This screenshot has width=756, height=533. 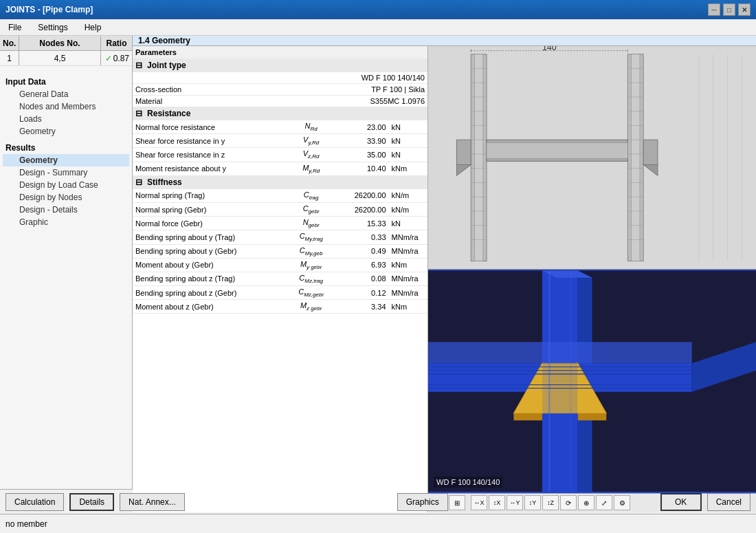 I want to click on col-nodes: Nodes No., so click(x=60, y=43).